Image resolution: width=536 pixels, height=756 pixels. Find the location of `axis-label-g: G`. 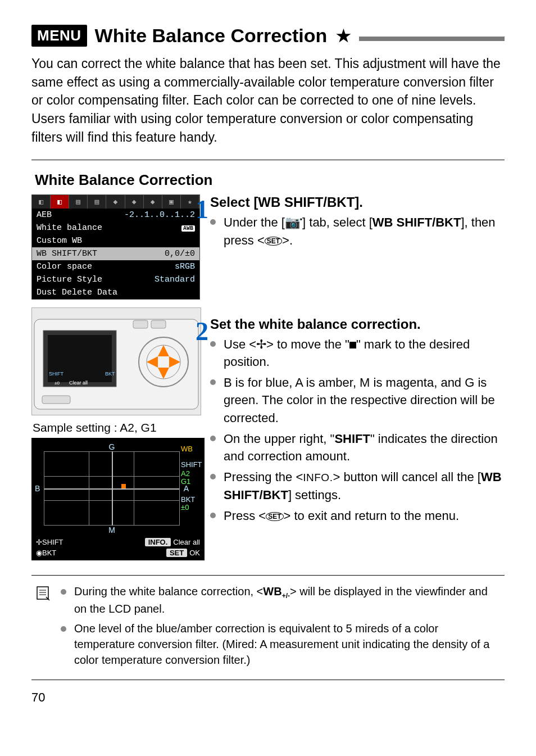

axis-label-g: G is located at coordinates (112, 447).